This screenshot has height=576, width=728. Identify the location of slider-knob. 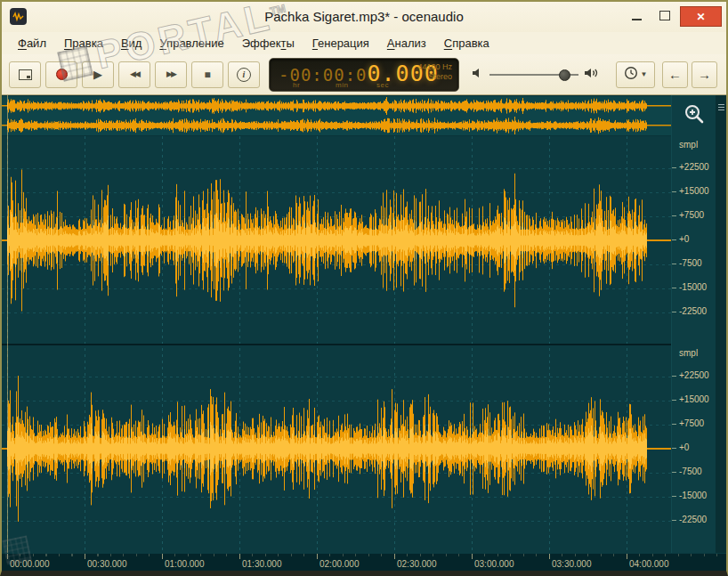
(564, 75).